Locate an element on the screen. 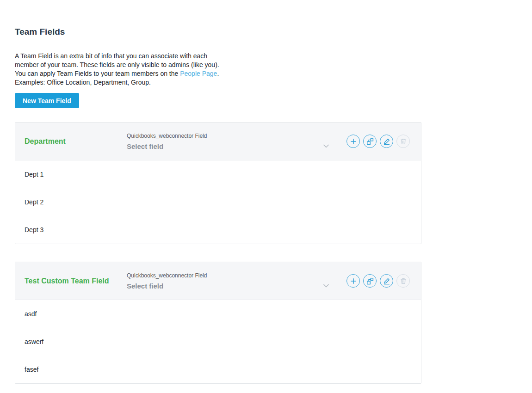 The height and width of the screenshot is (393, 532). people-page-link: People Page is located at coordinates (198, 74).